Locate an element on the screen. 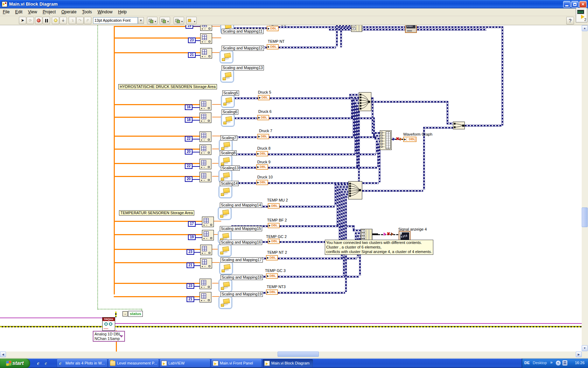 The image size is (588, 368). node-label: Scaling13 is located at coordinates (230, 168).